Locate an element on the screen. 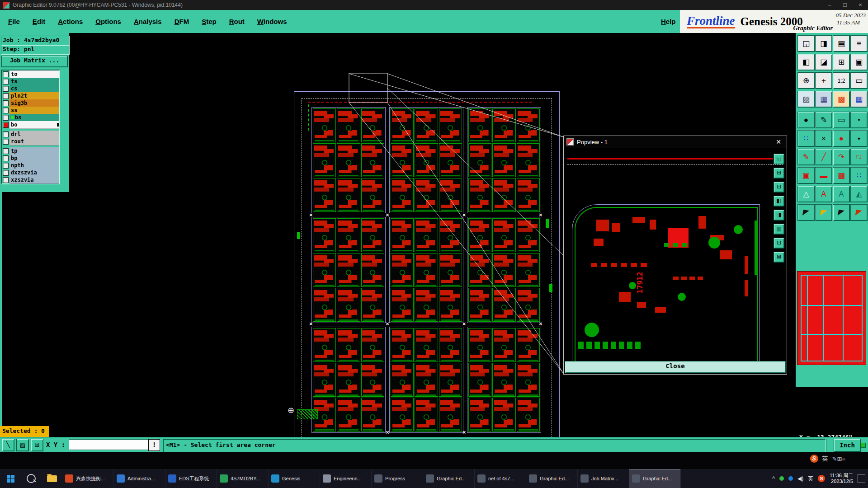  sogou-icon: S is located at coordinates (821, 479).